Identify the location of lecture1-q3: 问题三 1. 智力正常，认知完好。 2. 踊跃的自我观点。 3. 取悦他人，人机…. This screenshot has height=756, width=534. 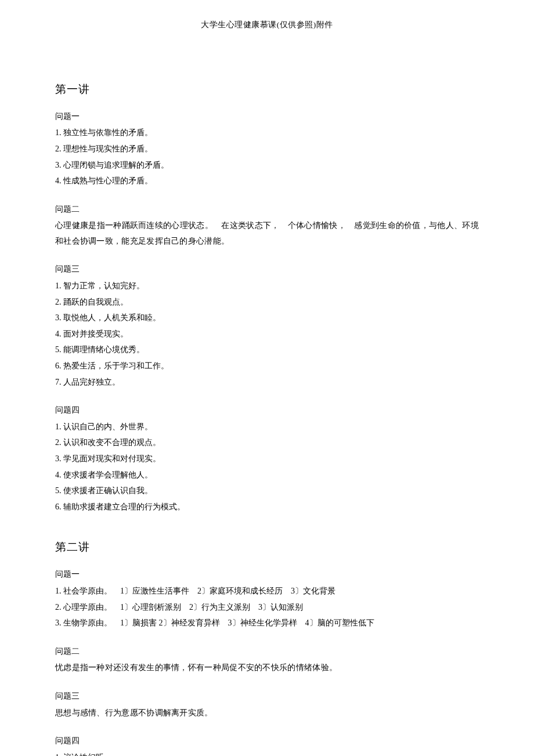
(267, 326).